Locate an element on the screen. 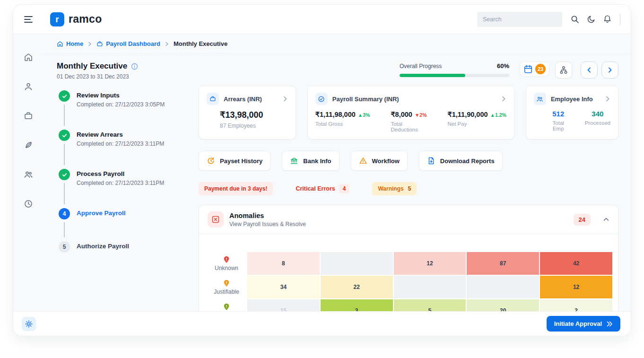 The width and height of the screenshot is (644, 358). heatmap-row-label-text: Unknown is located at coordinates (226, 268).